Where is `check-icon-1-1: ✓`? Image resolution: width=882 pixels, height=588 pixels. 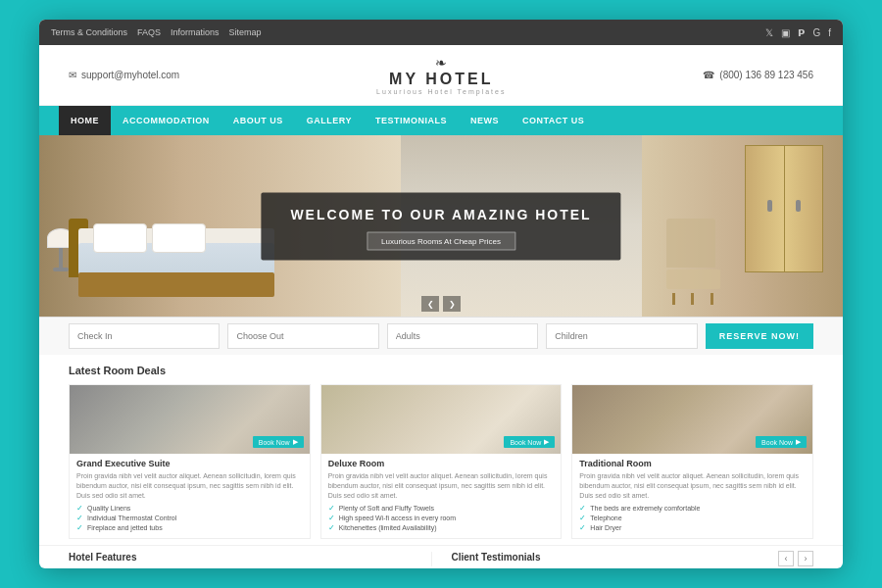 check-icon-1-1: ✓ is located at coordinates (80, 508).